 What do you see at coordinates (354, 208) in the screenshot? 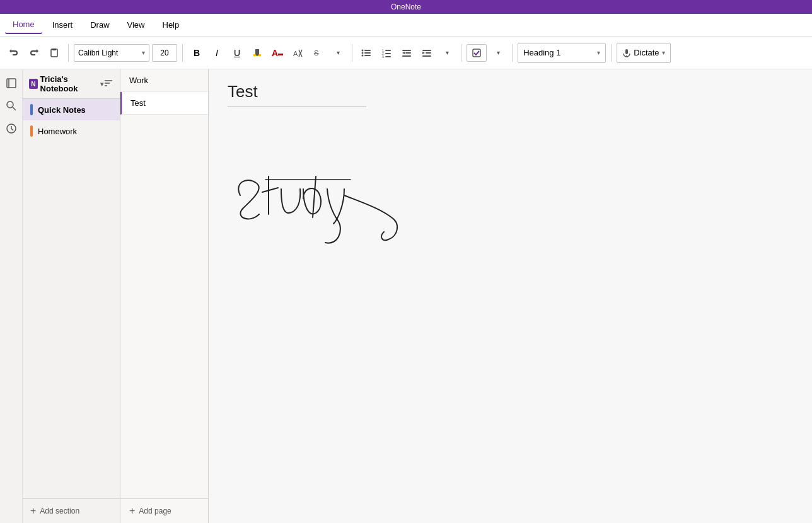
I see `handwriting-canvas` at bounding box center [354, 208].